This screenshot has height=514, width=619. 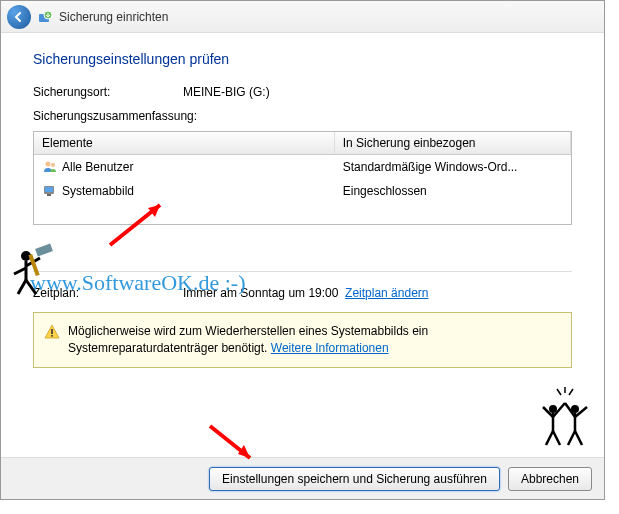 What do you see at coordinates (386, 293) in the screenshot?
I see `change-schedule-link: Zeitplan ändern` at bounding box center [386, 293].